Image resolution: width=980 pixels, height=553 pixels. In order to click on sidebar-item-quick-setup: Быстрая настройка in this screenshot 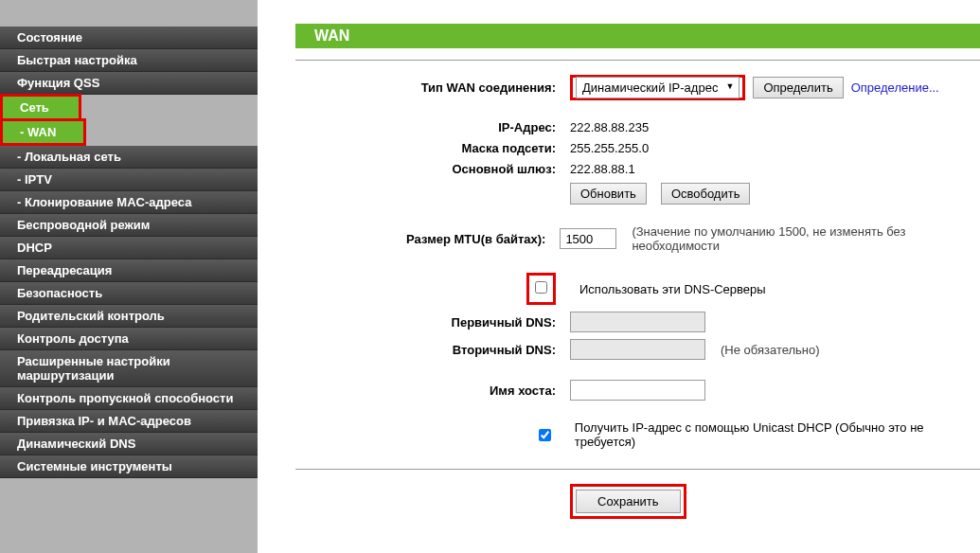, I will do `click(129, 61)`.